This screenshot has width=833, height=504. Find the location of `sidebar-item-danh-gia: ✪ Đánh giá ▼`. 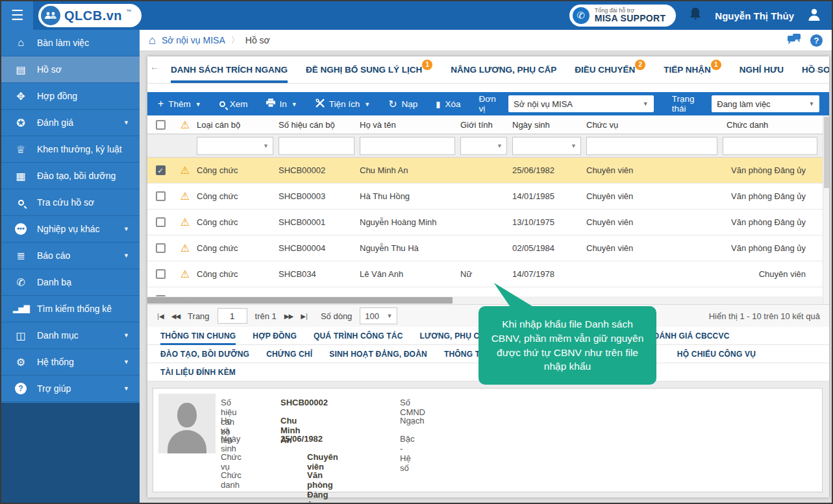

sidebar-item-danh-gia: ✪ Đánh giá ▼ is located at coordinates (70, 123).